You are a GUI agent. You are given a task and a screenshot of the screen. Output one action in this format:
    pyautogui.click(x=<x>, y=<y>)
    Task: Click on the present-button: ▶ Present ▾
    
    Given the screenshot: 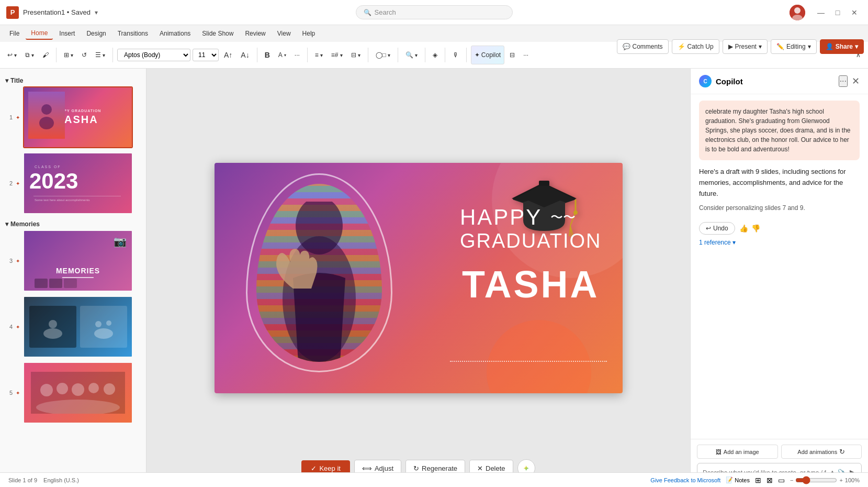 What is the action you would take?
    pyautogui.click(x=745, y=47)
    